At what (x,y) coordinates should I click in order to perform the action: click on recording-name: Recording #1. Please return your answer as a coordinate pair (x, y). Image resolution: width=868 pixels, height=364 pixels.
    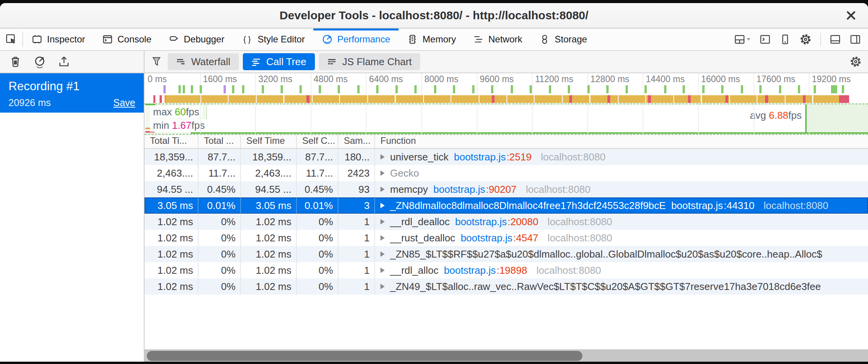
    Looking at the image, I should click on (72, 86).